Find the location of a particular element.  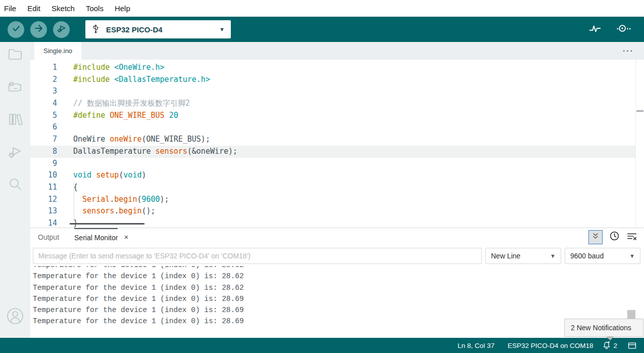

line-ending-value: New Line is located at coordinates (506, 256).